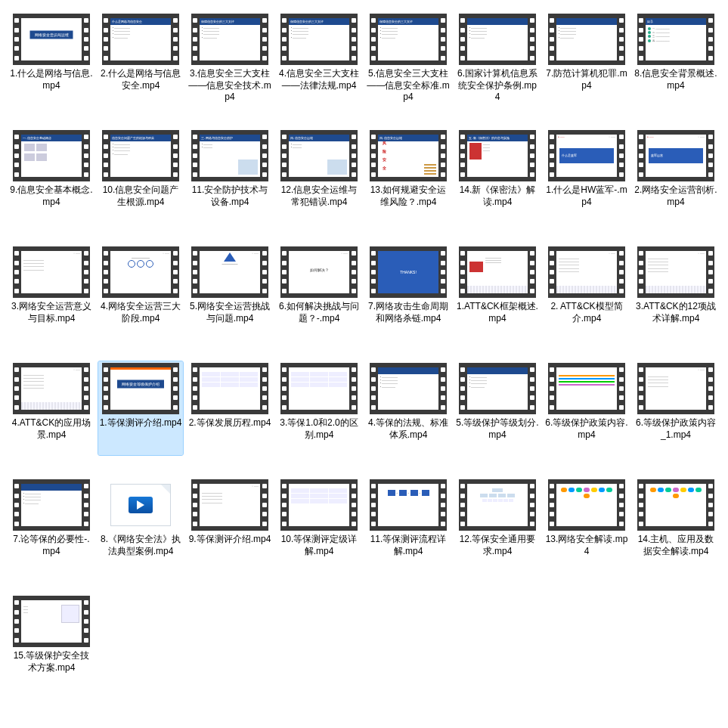 The width and height of the screenshot is (728, 728). Describe the element at coordinates (319, 203) in the screenshot. I see `file-name-label: 12.信息安全运维与常犯错误.mp4` at that location.